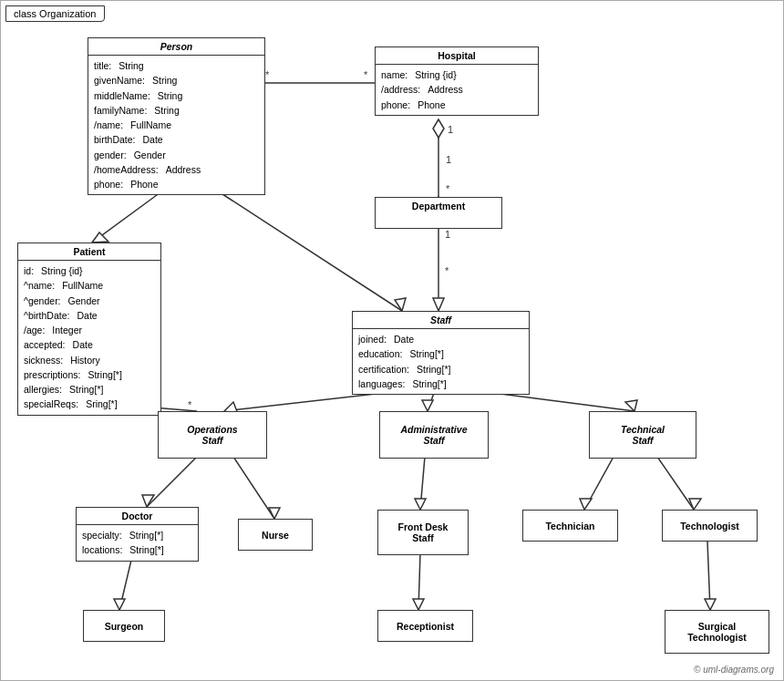 The width and height of the screenshot is (784, 681). What do you see at coordinates (177, 125) in the screenshot?
I see `person-attrs: title:String givenName:String middleName…` at bounding box center [177, 125].